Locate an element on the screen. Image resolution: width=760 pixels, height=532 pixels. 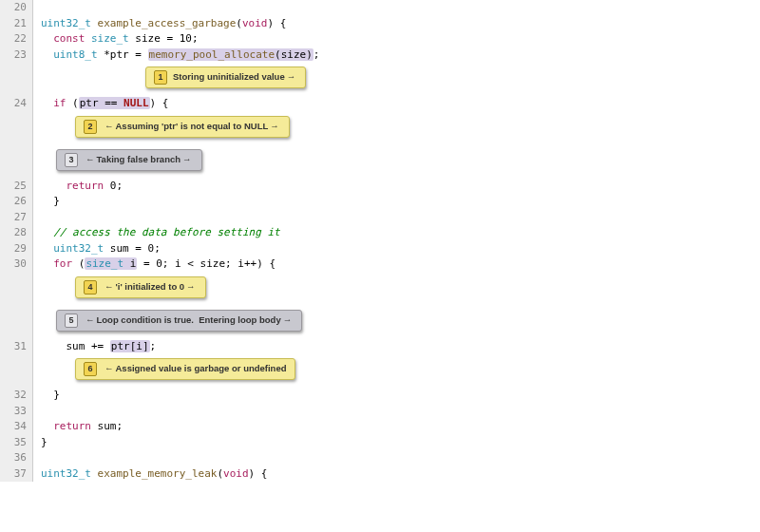
code-cell: uint32_t sum = 0; is located at coordinates (97, 249).